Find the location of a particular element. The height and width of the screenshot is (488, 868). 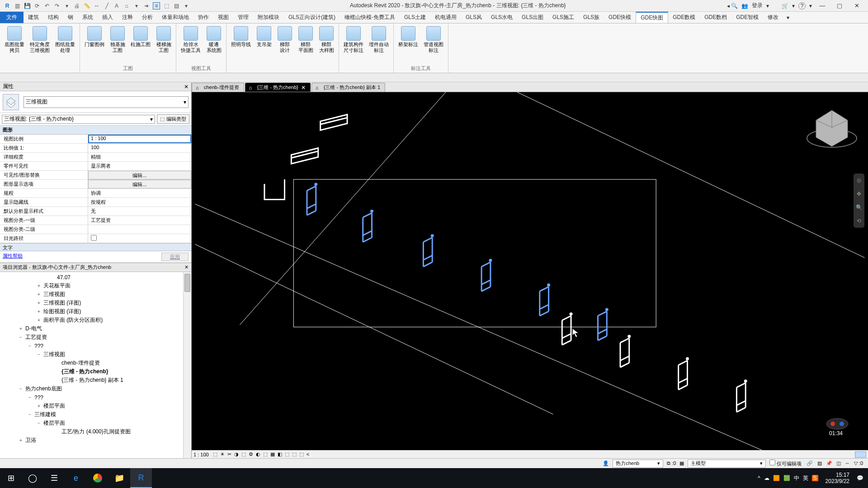

ribbon-tab-22: GDE快图 is located at coordinates (652, 17).